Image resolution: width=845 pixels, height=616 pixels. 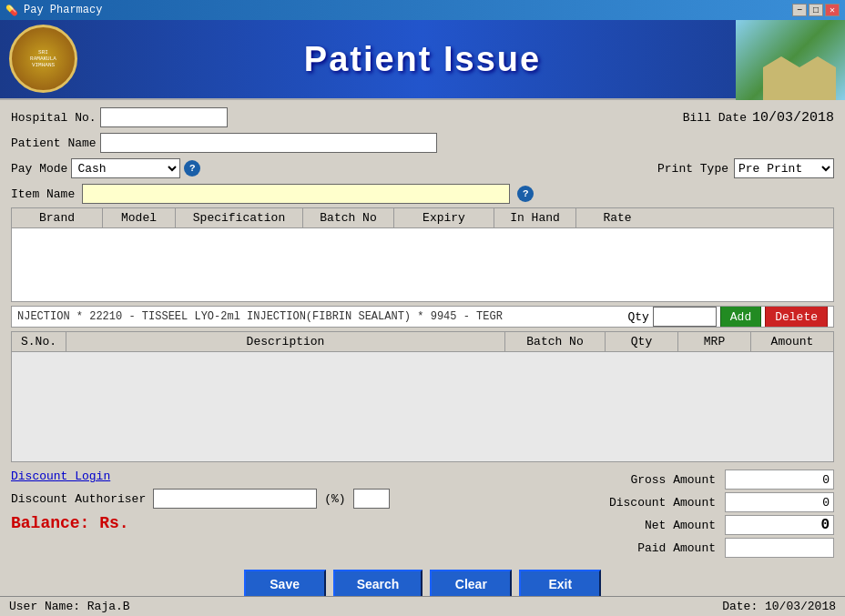 What do you see at coordinates (422, 584) in the screenshot?
I see `action-buttons: Save Search Clear Exit` at bounding box center [422, 584].